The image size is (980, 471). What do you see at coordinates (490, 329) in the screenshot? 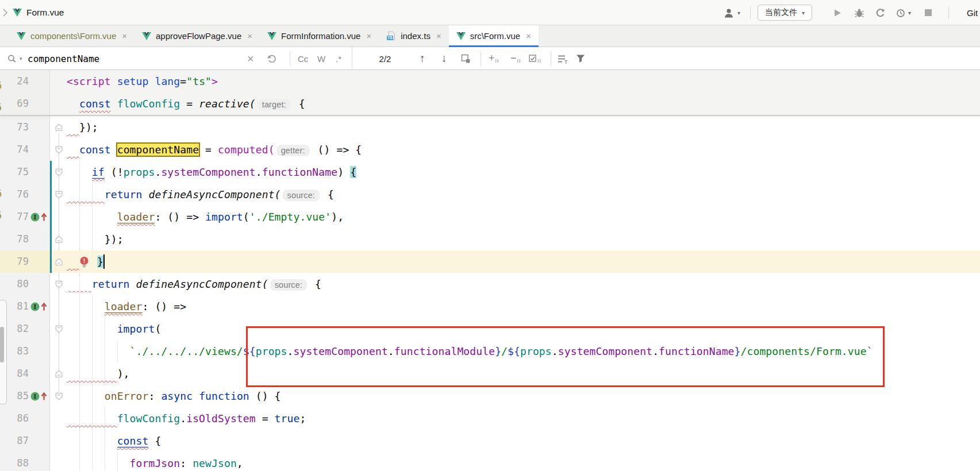
I see `code-line-82: 82 import(` at bounding box center [490, 329].